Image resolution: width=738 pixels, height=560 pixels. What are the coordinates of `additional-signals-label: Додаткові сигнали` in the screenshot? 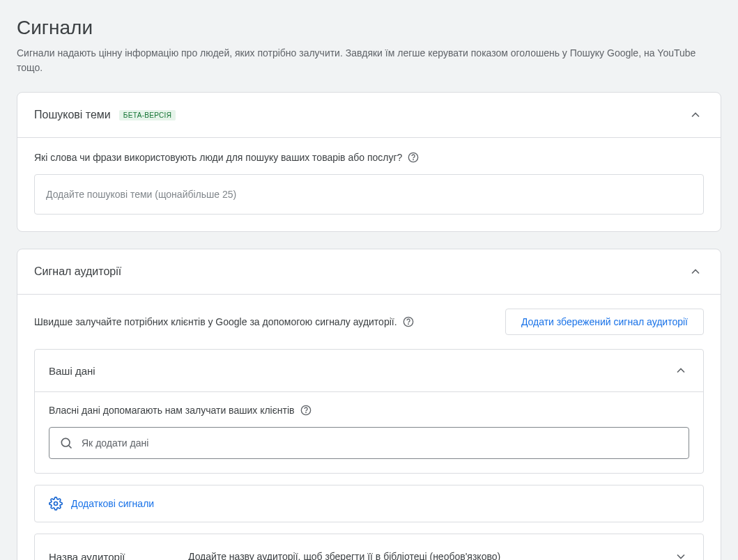 It's located at (113, 504).